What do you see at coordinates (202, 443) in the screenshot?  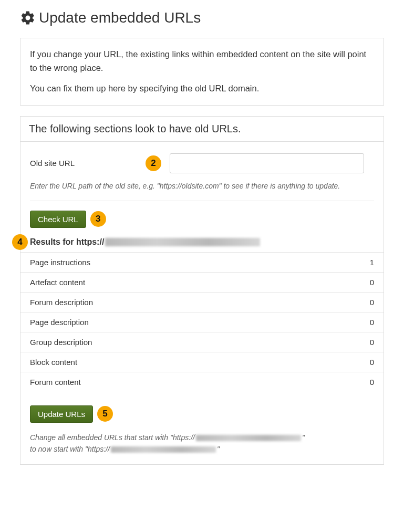 I see `update-hint: Change all embedded URLs that start with…` at bounding box center [202, 443].